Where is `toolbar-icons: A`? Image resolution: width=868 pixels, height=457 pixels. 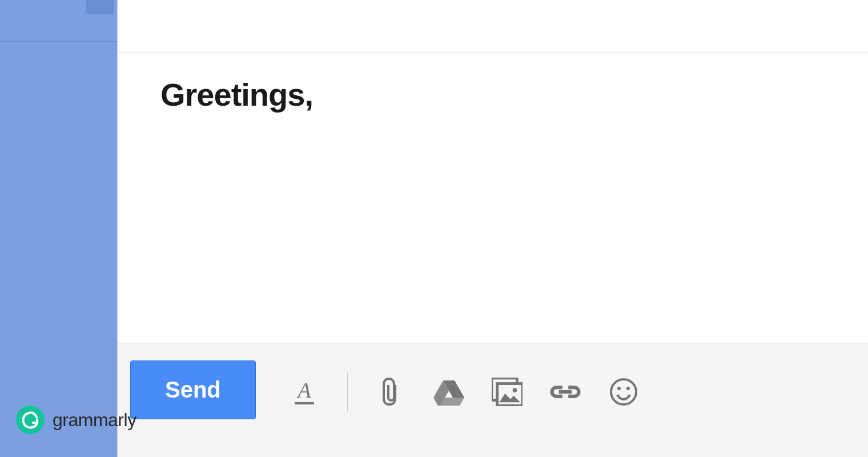
toolbar-icons: A is located at coordinates (464, 392).